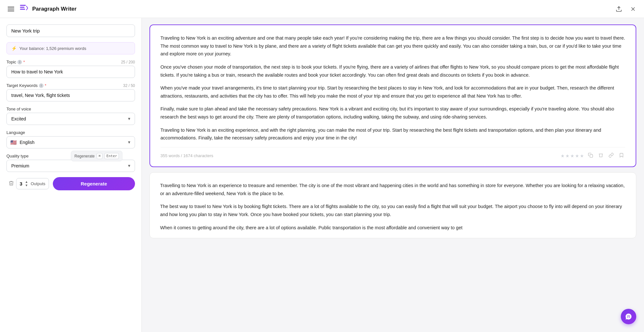  I want to click on delete-button, so click(11, 184).